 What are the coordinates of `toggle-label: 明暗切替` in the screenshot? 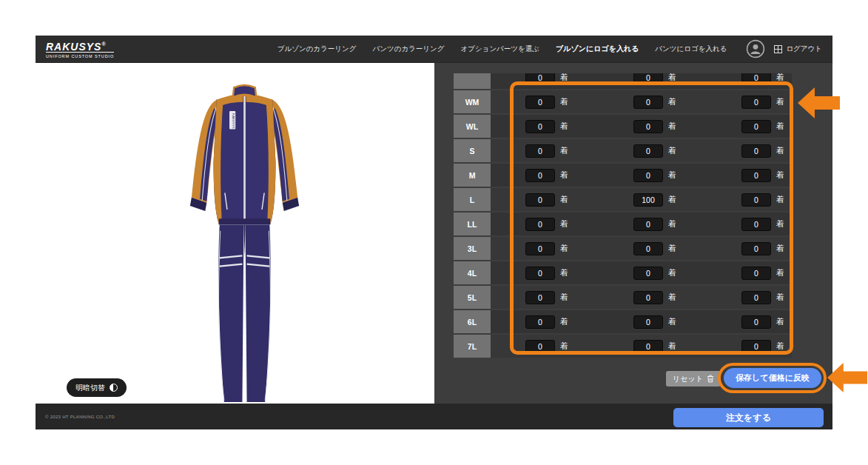 It's located at (90, 388).